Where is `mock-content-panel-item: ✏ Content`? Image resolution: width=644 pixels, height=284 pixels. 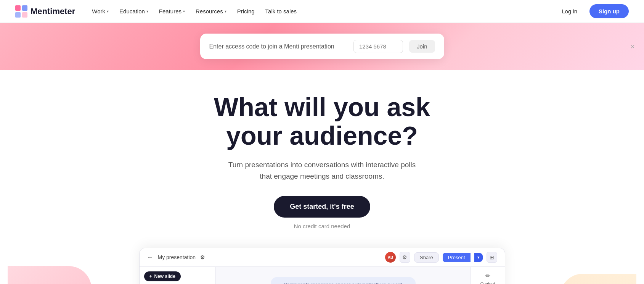
mock-content-panel-item: ✏ Content is located at coordinates (488, 278).